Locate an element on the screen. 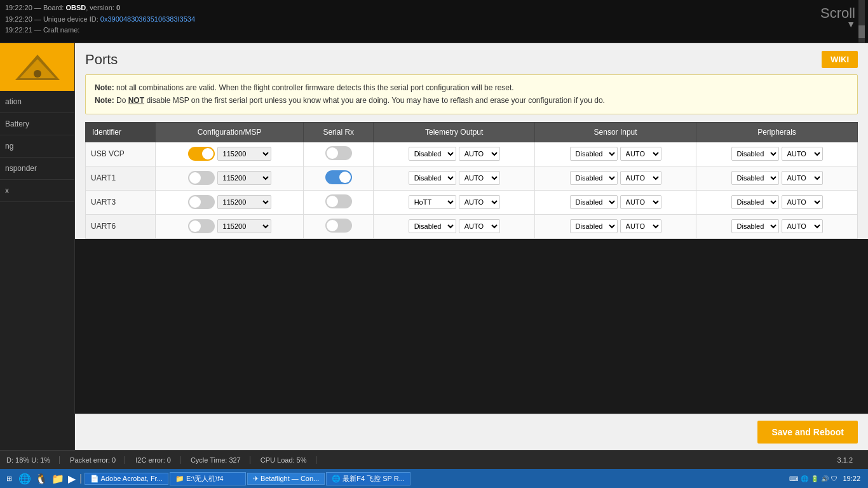 Image resolution: width=868 pixels, height=488 pixels. peripheral-baud-usbvcp: AUTO960019200 is located at coordinates (802, 154).